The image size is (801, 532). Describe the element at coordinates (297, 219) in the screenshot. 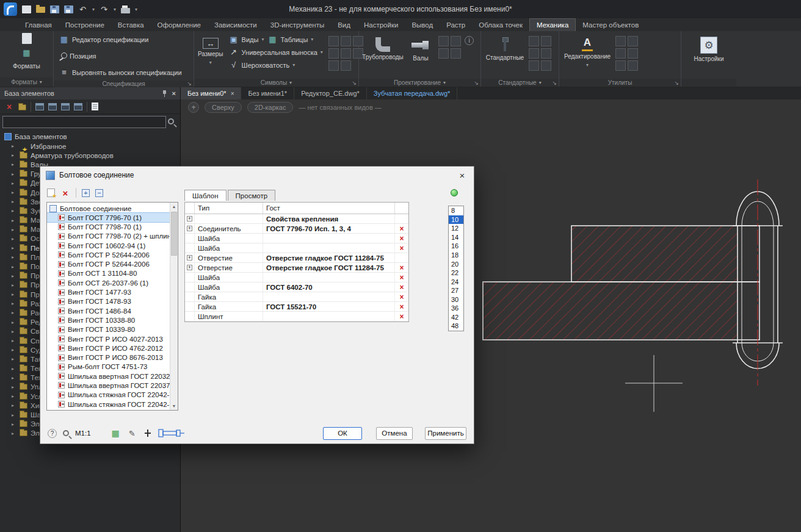

I see `table-row: Свойства крепления` at that location.